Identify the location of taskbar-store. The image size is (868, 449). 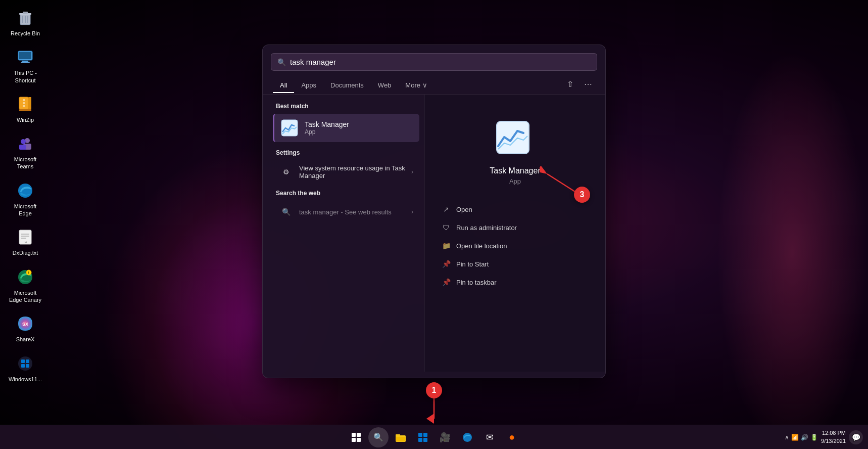
(423, 437).